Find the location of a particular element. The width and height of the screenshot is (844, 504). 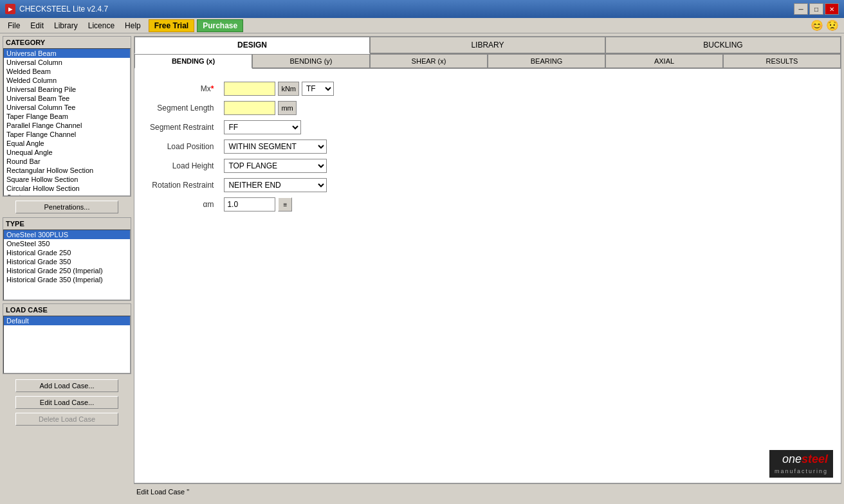

segment-length-field-row: mm is located at coordinates (279, 108).